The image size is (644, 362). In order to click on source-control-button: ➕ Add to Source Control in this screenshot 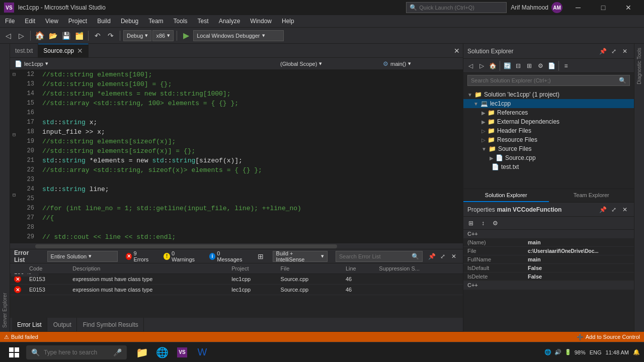, I will do `click(608, 337)`.